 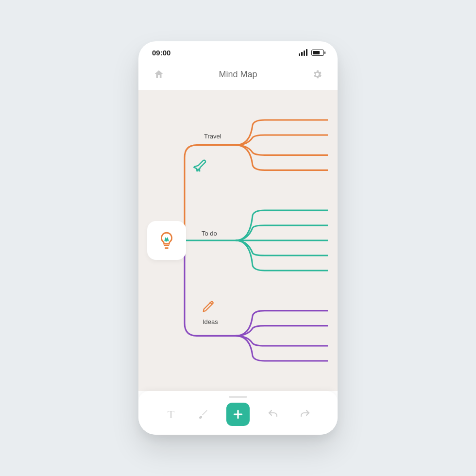 I want to click on branch-label-travel: Travel, so click(x=213, y=136).